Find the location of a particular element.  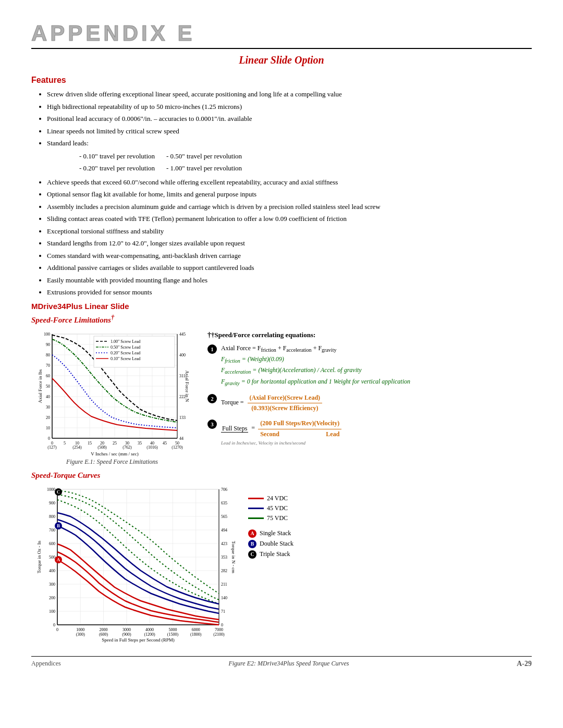

legend-item-single-stack: A Single Stack is located at coordinates (271, 534).